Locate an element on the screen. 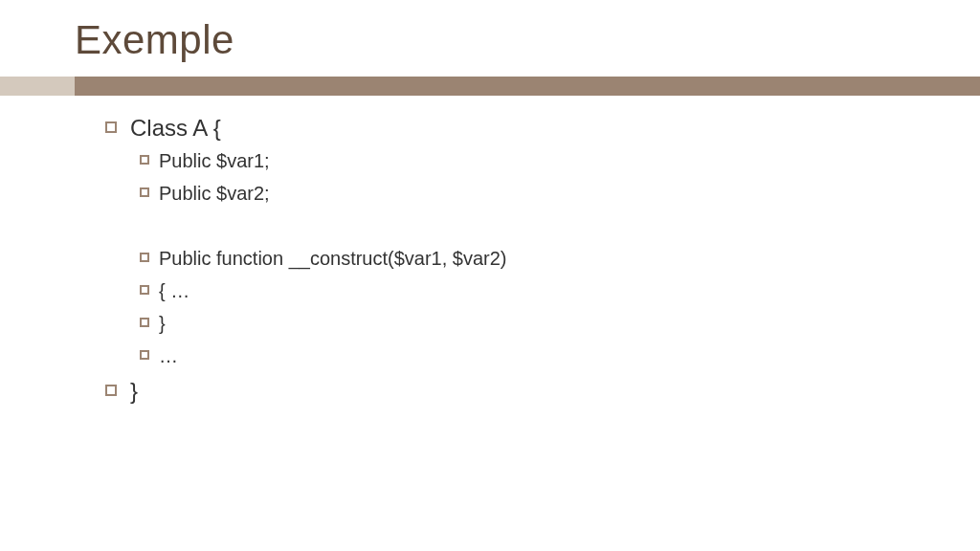  title-divider is located at coordinates (490, 86).